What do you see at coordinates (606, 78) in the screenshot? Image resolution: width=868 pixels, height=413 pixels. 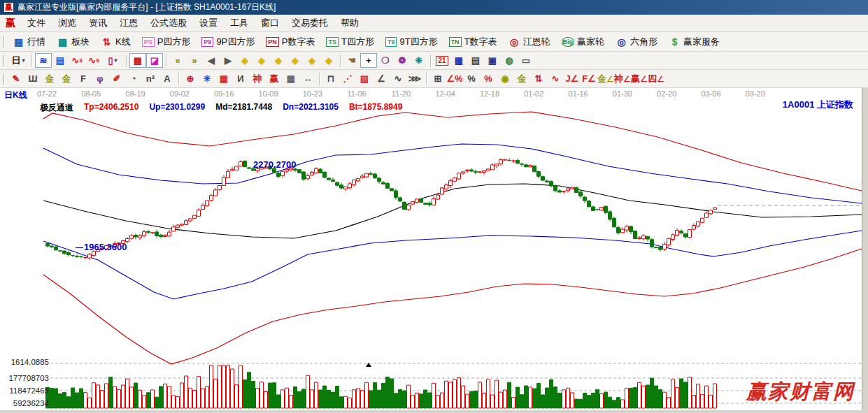 I see `gold-angle-button: 金∠` at bounding box center [606, 78].